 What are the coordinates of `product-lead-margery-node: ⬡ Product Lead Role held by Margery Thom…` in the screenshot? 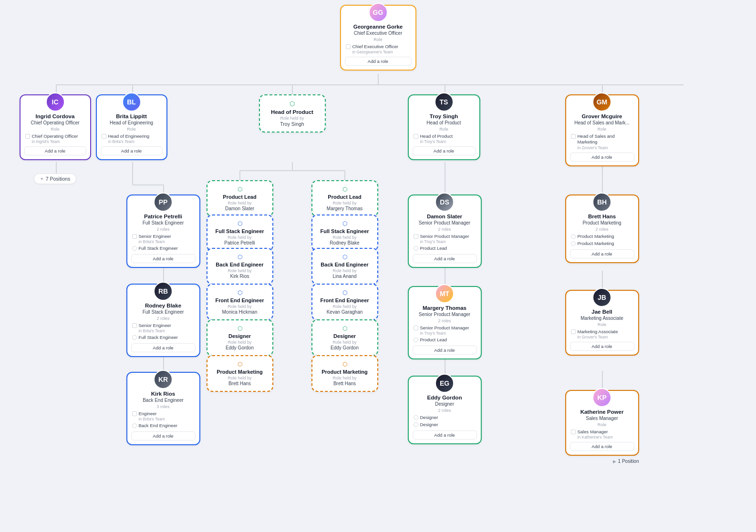 It's located at (345, 198).